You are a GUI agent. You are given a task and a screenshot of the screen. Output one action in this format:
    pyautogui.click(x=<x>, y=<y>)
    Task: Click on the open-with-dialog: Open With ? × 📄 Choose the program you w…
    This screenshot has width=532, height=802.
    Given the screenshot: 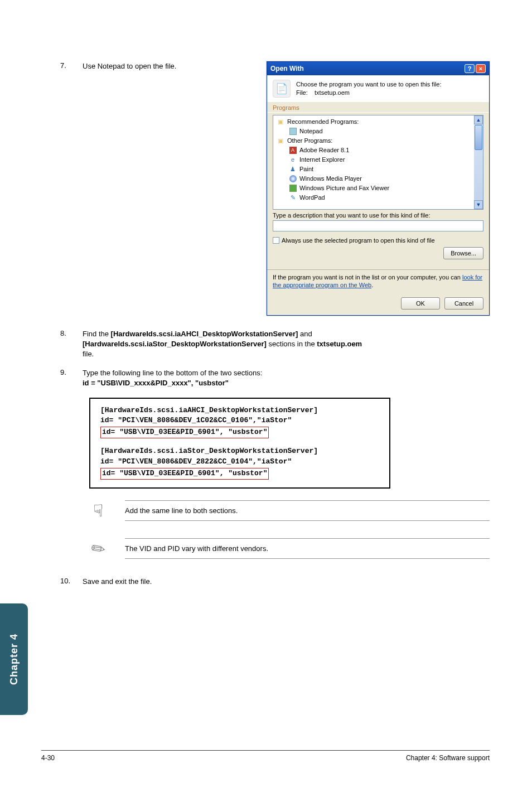 What is the action you would take?
    pyautogui.click(x=378, y=189)
    